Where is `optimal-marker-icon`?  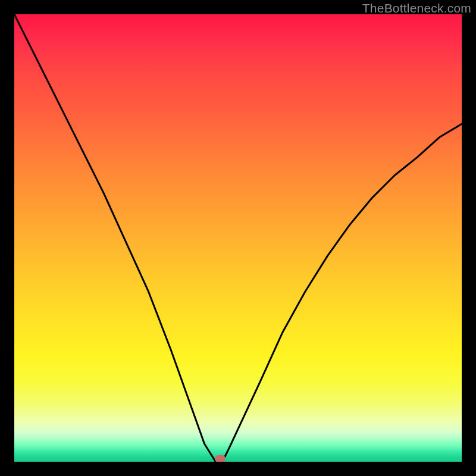
optimal-marker-icon is located at coordinates (220, 458).